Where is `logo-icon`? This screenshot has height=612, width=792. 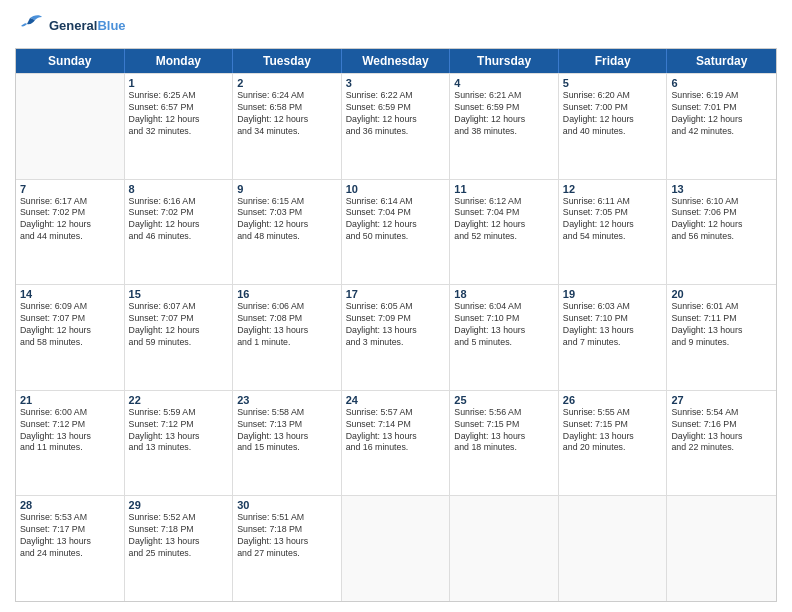 logo-icon is located at coordinates (30, 25).